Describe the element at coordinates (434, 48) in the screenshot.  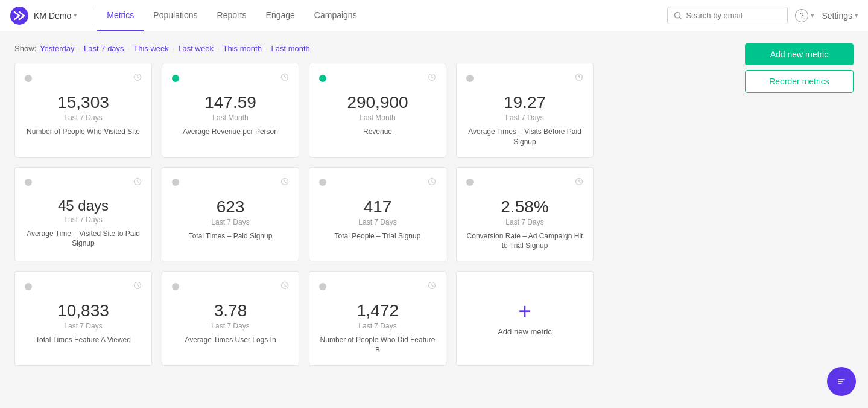
I see `controls-bar: Show: Yesterday · Last 7 days · This wee…` at that location.